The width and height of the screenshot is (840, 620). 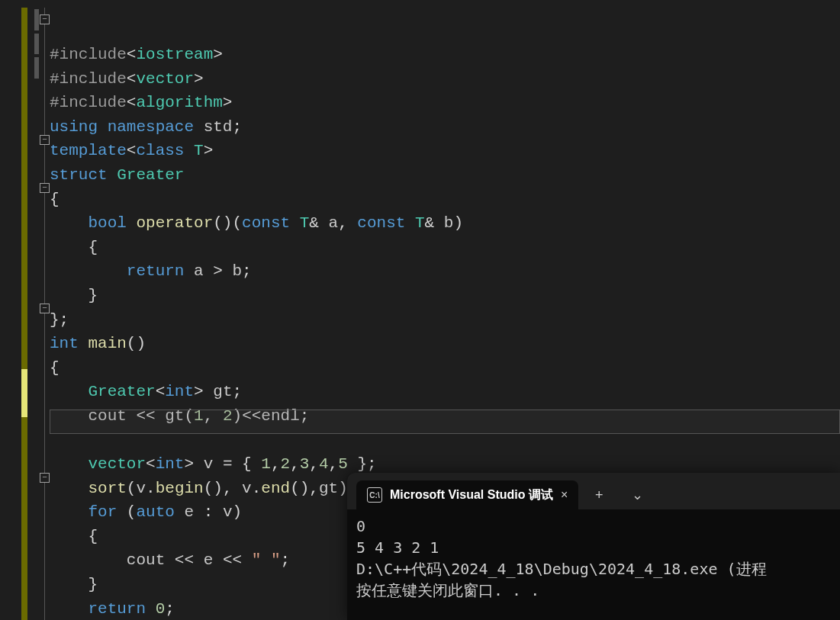 I want to click on token-punct: (, so click(x=189, y=416).